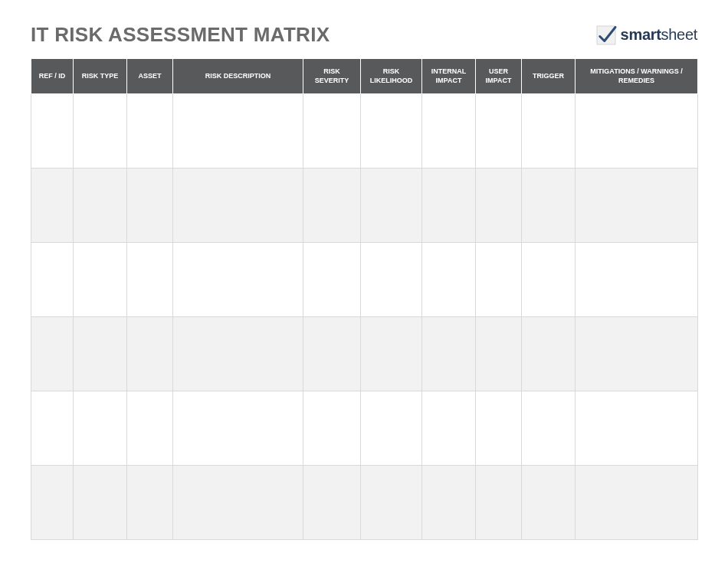 The width and height of the screenshot is (728, 563). Describe the element at coordinates (333, 77) in the screenshot. I see `col-header-risk-severity: RISK SEVERITY` at that location.